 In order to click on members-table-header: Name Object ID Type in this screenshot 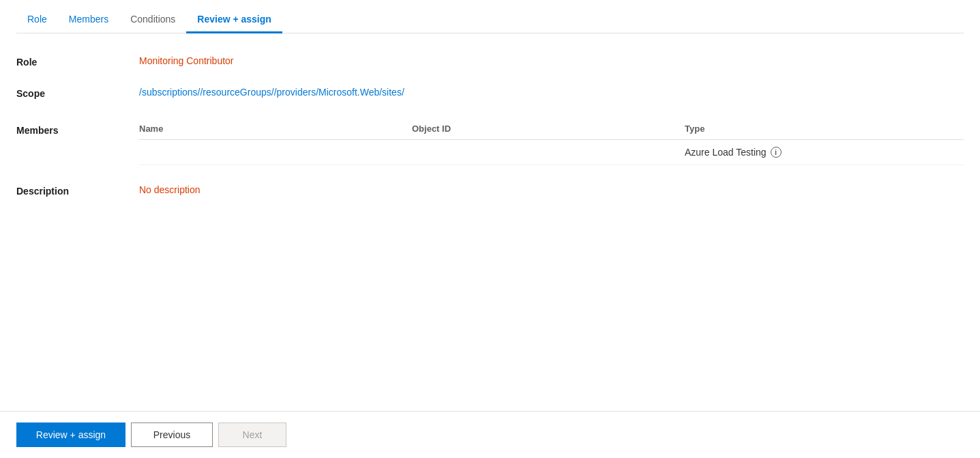, I will do `click(551, 129)`.